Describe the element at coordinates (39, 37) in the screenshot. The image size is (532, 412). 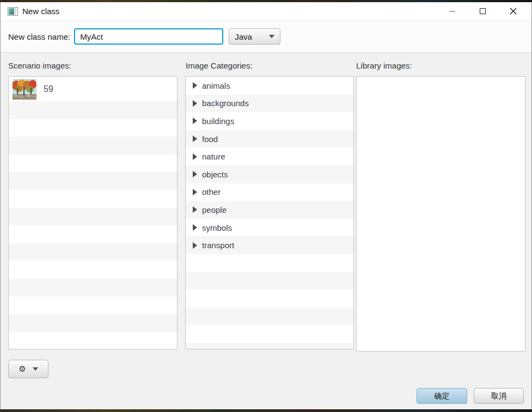
I see `new-class-name-label: New class name:` at that location.